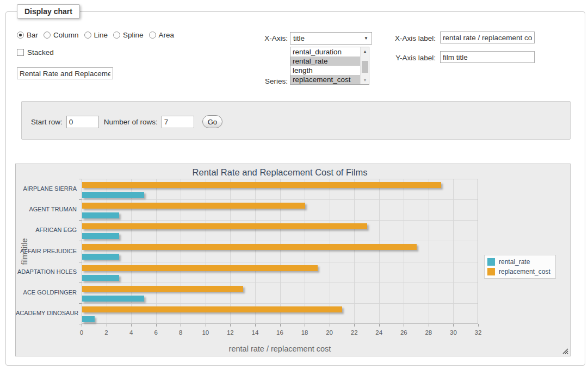 The image size is (588, 370). What do you see at coordinates (280, 333) in the screenshot?
I see `x-tick-label: 16` at bounding box center [280, 333].